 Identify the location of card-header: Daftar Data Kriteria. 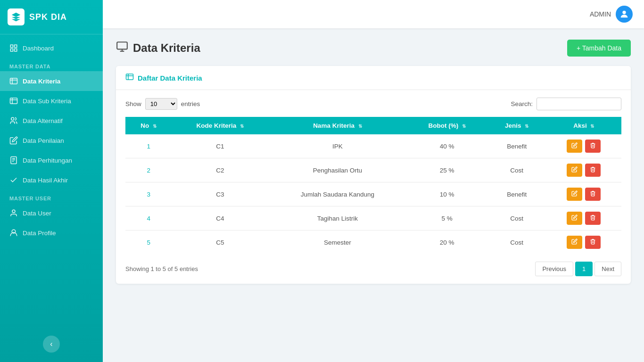
(373, 78).